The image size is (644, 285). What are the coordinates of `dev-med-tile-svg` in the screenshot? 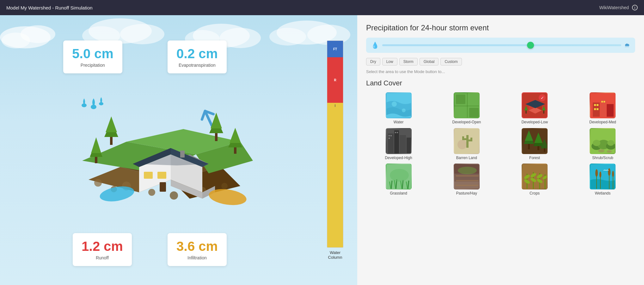 It's located at (603, 106).